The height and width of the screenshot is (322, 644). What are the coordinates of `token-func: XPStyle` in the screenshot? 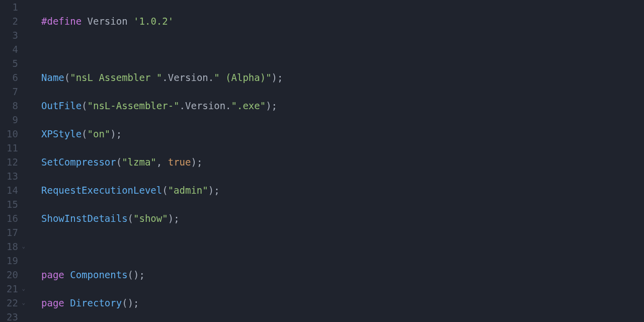 It's located at (61, 134).